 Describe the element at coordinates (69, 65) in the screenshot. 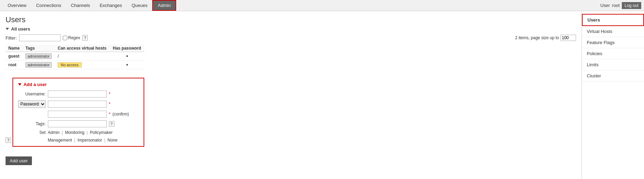

I see `user-access-root: No access` at that location.